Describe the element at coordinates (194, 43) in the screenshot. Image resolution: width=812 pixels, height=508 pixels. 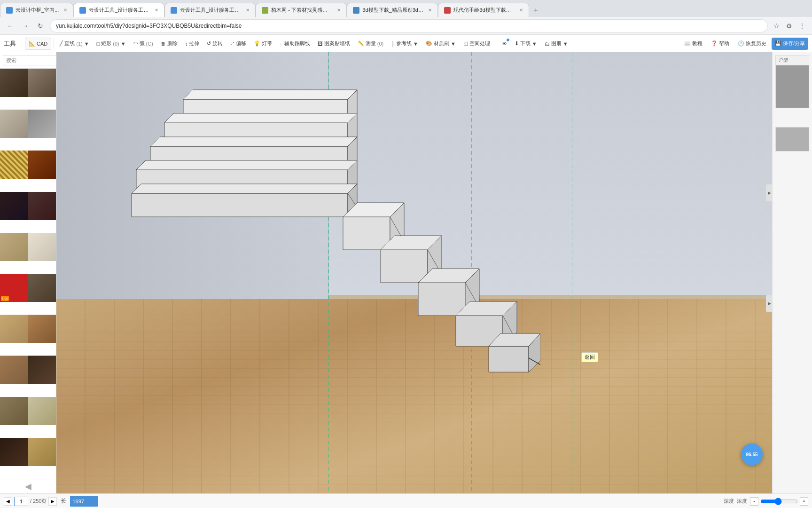
I see `push-label: 拉伸` at that location.